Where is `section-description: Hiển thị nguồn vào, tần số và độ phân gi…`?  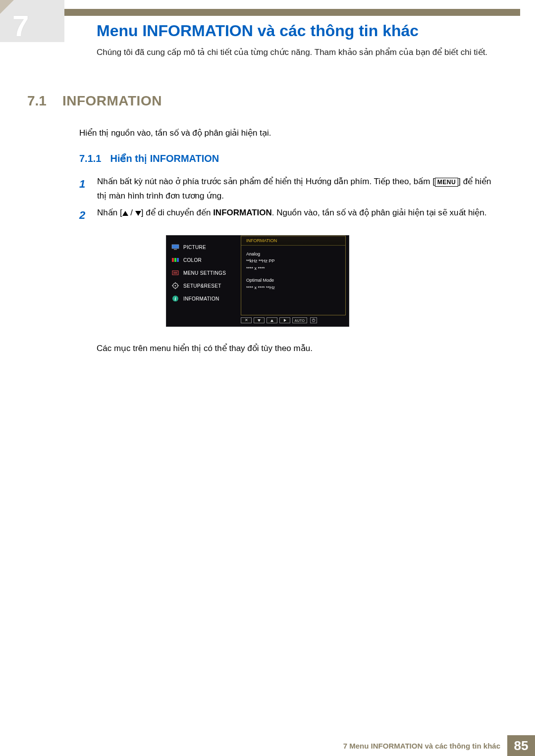
section-description: Hiển thị nguồn vào, tần số và độ phân gi… is located at coordinates (287, 133).